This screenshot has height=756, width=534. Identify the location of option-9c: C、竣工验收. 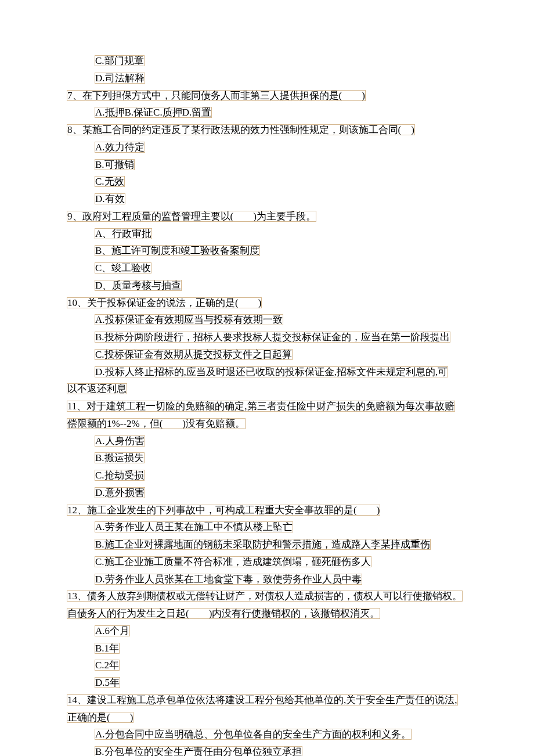
(123, 268).